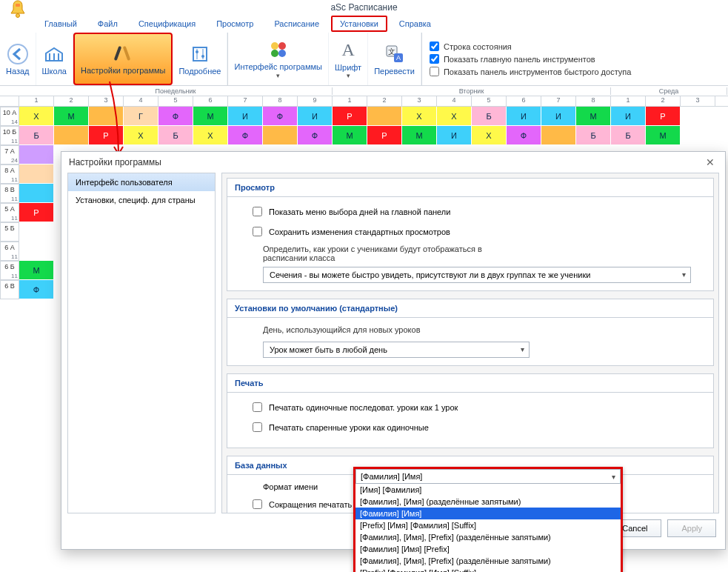  I want to click on section-view: Просмотр Показать меню выбора дней на гл…, so click(470, 234).